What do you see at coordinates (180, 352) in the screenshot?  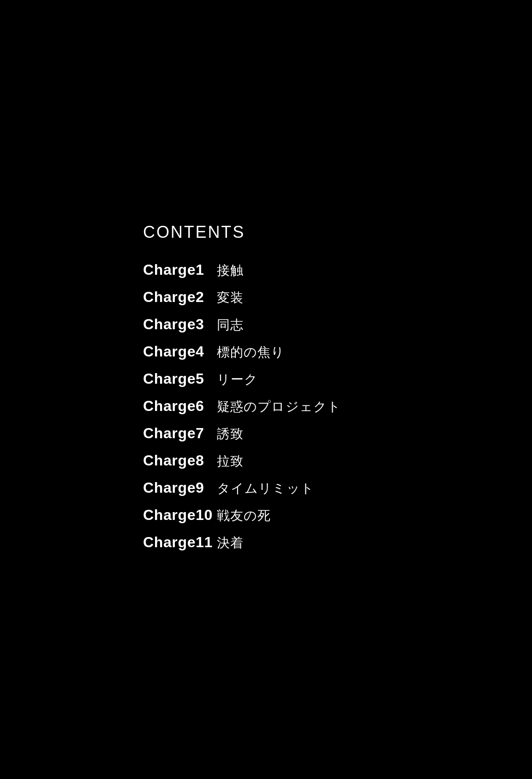 I see `chapter-number: Charge4` at bounding box center [180, 352].